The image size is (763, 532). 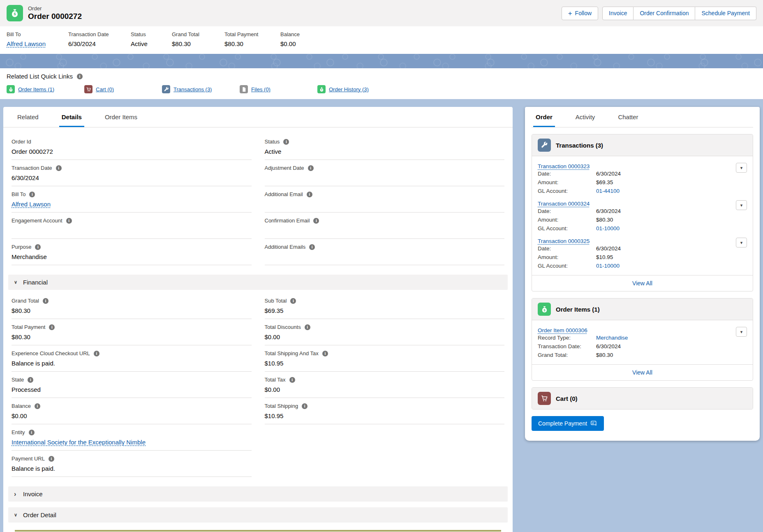 What do you see at coordinates (132, 439) in the screenshot?
I see `field-entity: Entity International Society for the Exc…` at bounding box center [132, 439].